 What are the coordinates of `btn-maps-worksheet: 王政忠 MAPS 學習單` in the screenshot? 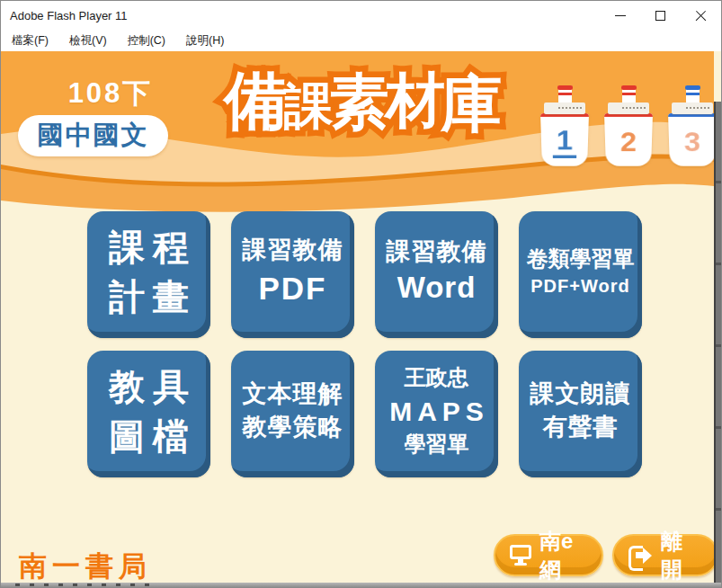 It's located at (437, 414).